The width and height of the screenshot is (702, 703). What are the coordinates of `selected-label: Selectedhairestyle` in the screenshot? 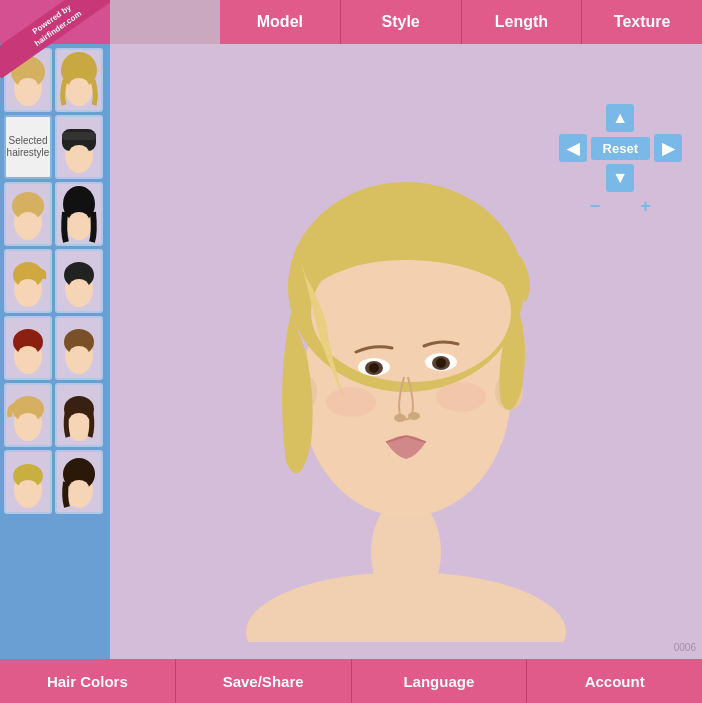 It's located at (28, 147).